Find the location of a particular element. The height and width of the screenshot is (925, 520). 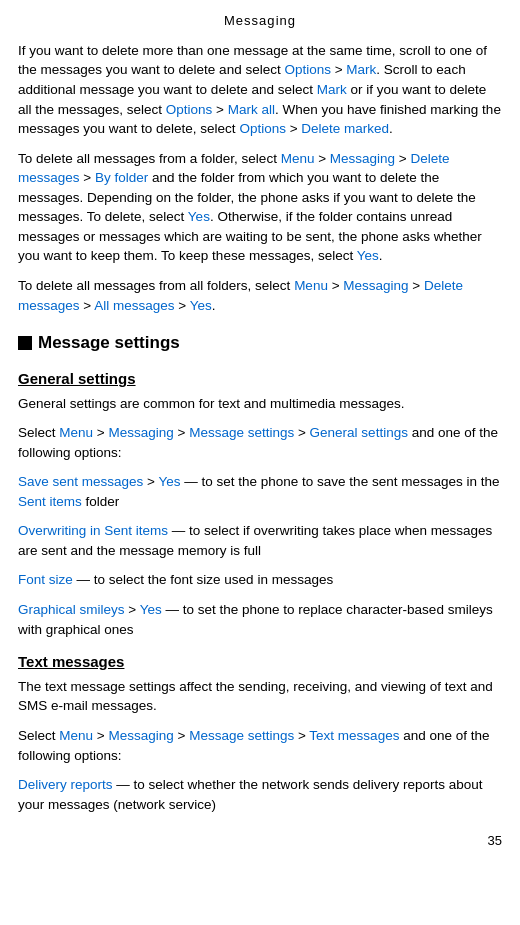

s2-p2-gt1: > is located at coordinates (100, 736).